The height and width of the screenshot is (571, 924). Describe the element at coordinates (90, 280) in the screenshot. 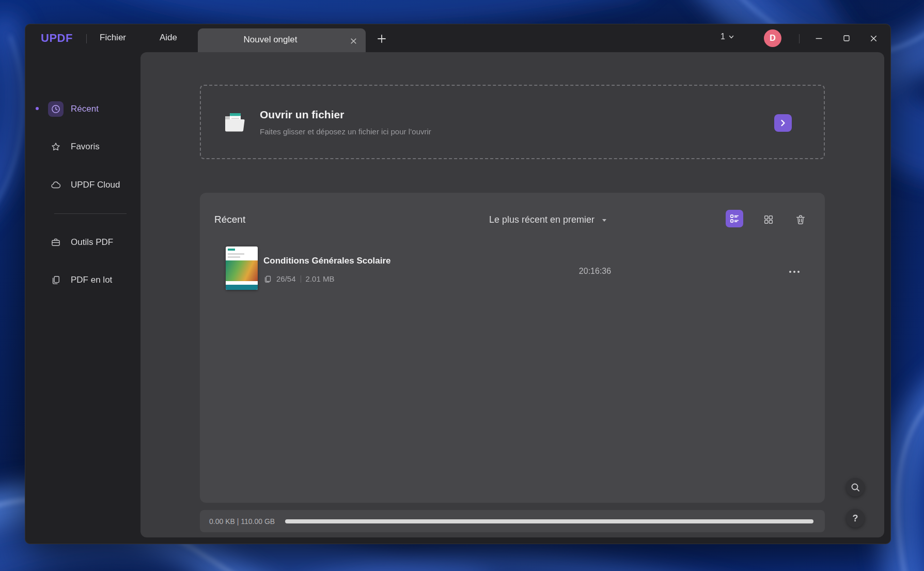

I see `sidebar-item-pdf-en-lot: PDF en lot` at that location.